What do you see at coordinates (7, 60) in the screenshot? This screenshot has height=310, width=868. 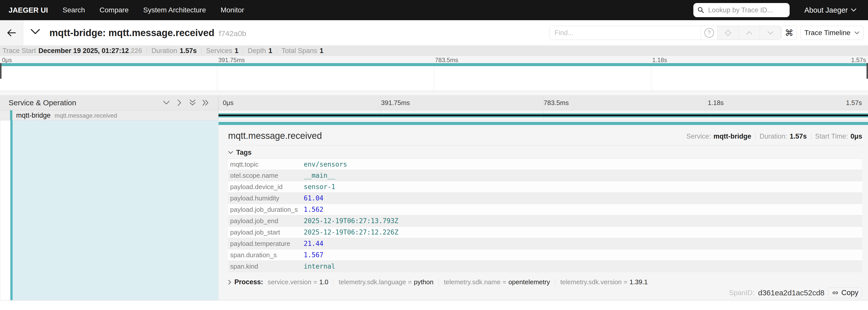 I see `ruler-tick: 0μs` at bounding box center [7, 60].